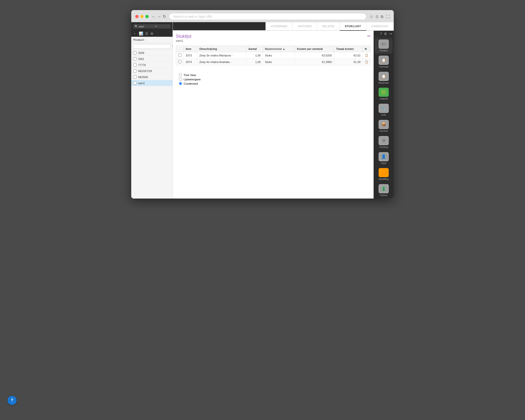  What do you see at coordinates (141, 59) in the screenshot?
I see `sidebar-label-3361: 3361` at bounding box center [141, 59].